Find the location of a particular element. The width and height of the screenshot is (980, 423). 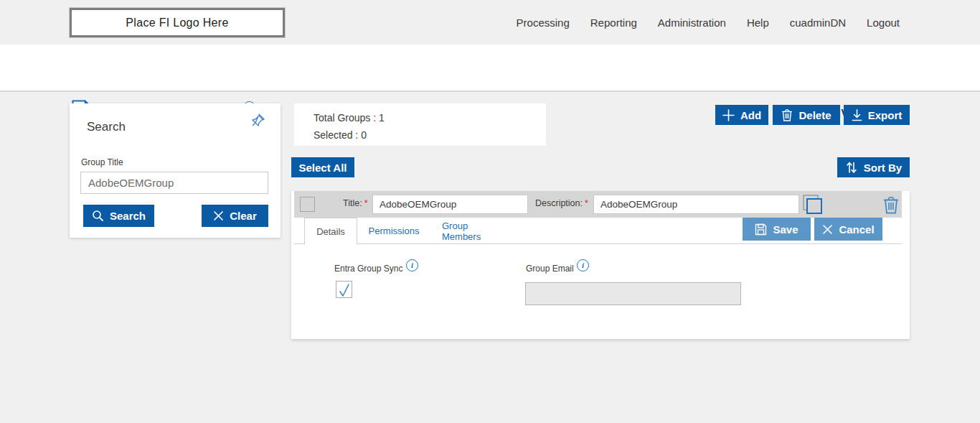

trash-icon is located at coordinates (787, 115).